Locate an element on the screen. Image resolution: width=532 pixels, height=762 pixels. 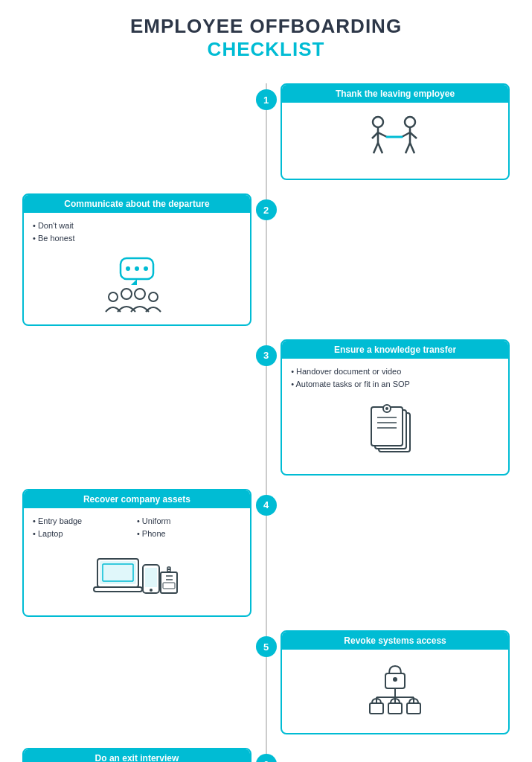
card-body-3: Handover document or video Automate task… is located at coordinates (395, 417).